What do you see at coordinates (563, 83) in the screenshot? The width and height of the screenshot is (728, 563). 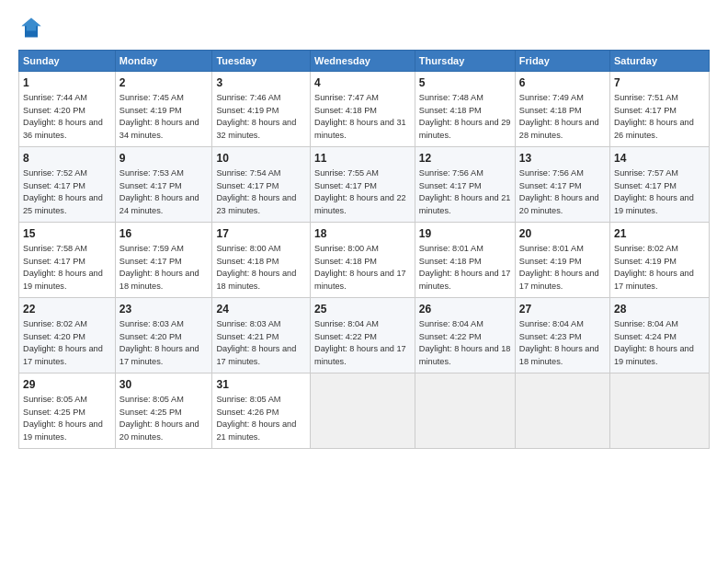 I see `day-number: 6` at bounding box center [563, 83].